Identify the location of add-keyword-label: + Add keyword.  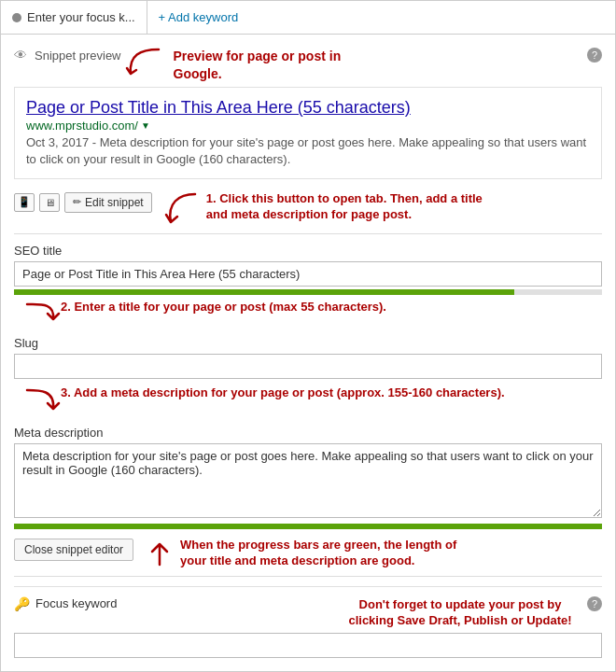
(199, 17).